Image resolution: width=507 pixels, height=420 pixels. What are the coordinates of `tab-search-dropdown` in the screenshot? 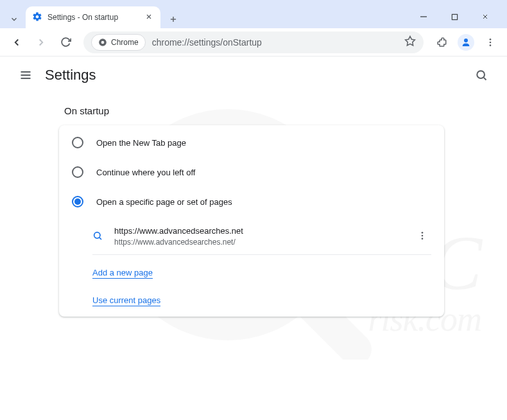 It's located at (14, 19).